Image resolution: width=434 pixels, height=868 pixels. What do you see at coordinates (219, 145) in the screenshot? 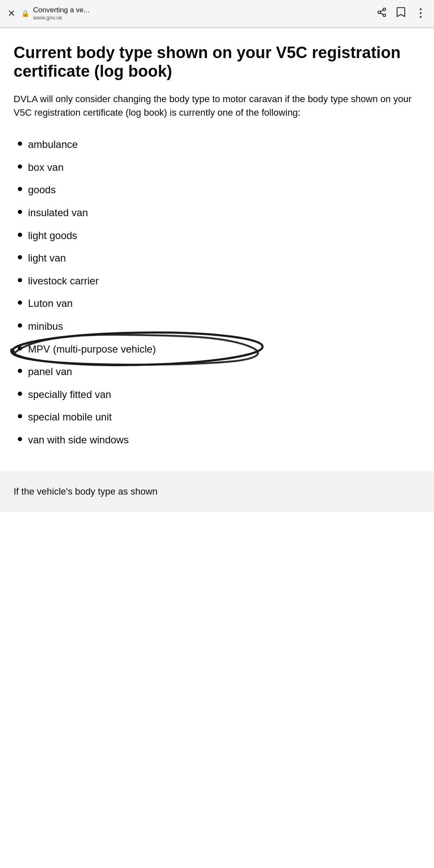
I see `list-item: ambulance` at bounding box center [219, 145].